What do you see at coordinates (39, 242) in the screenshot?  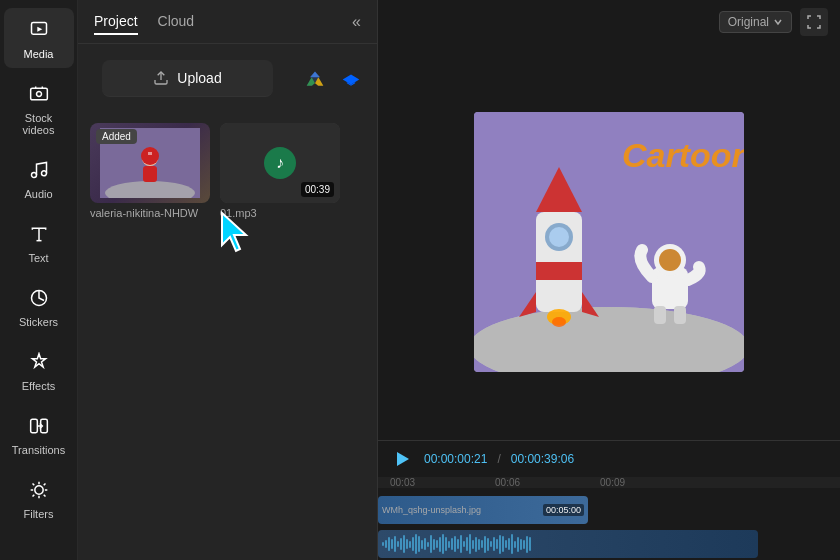 I see `sidebar-item-text: Text` at bounding box center [39, 242].